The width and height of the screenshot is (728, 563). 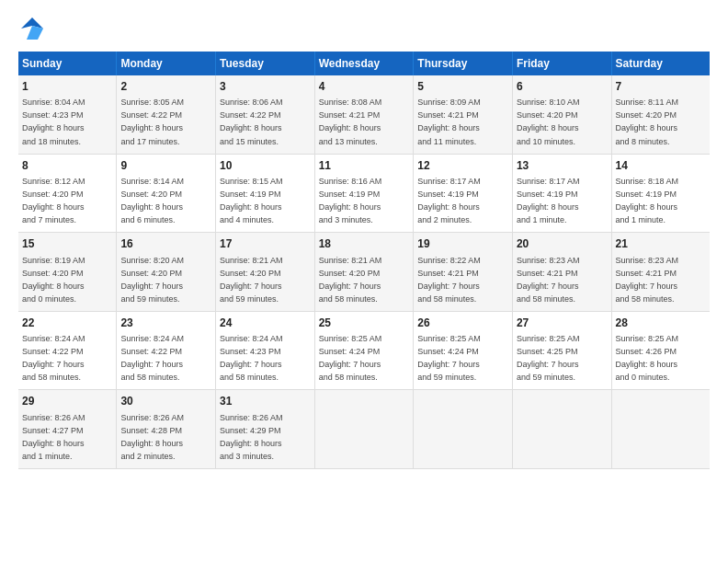 I want to click on day-number: 21, so click(x=661, y=245).